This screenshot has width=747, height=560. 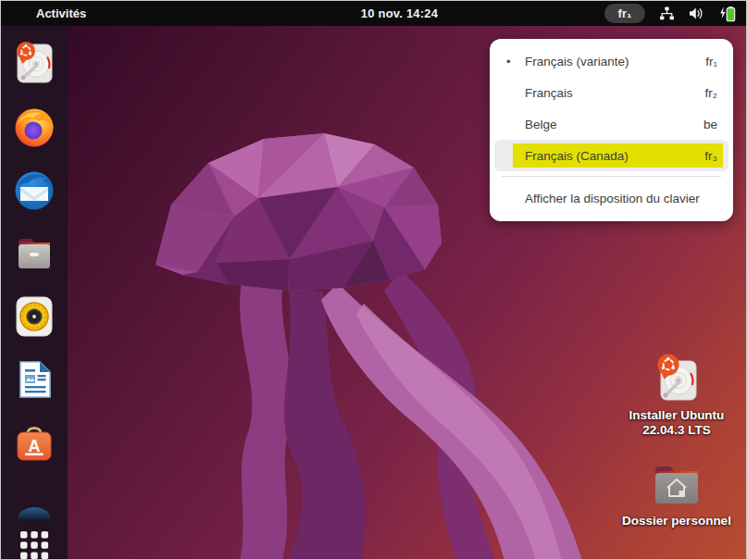 I want to click on keyboard-layout-menu: • Français (variante) fr₁ Français fr₂ B…, so click(x=611, y=130).